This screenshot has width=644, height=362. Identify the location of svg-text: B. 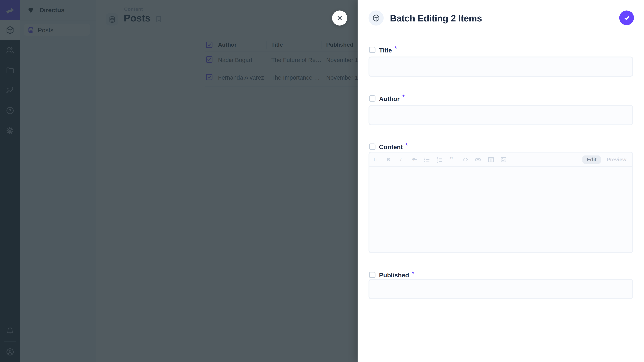
(388, 159).